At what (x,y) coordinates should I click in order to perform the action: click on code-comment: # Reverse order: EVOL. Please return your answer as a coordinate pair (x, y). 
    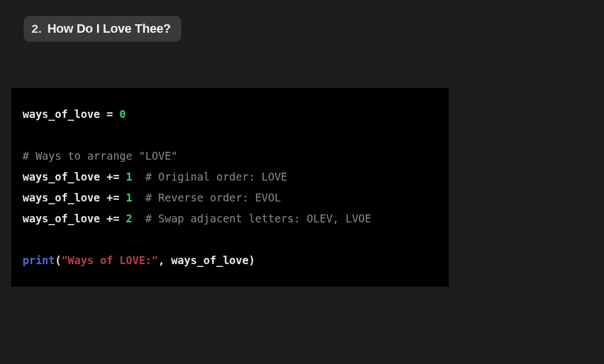
    Looking at the image, I should click on (207, 198).